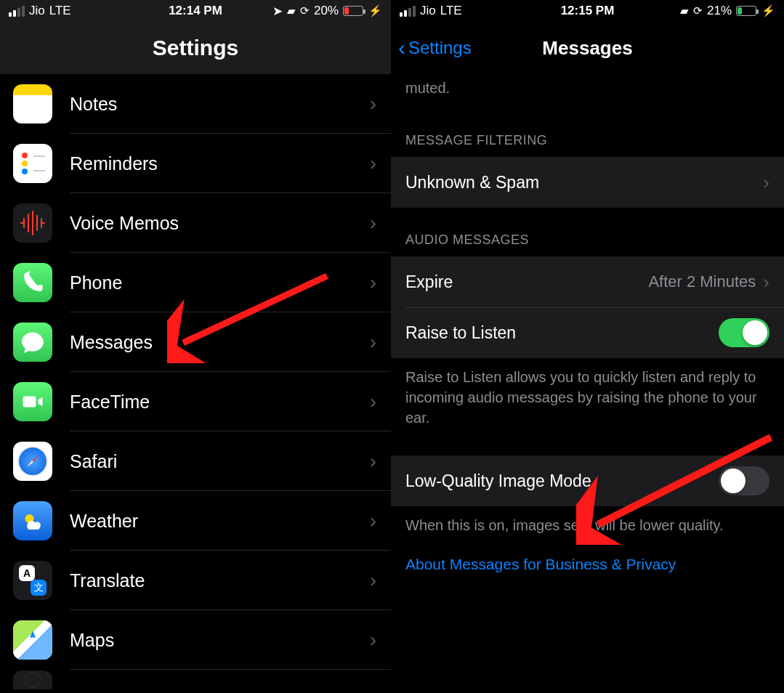 Image resolution: width=784 pixels, height=693 pixels. Describe the element at coordinates (326, 11) in the screenshot. I see `battery-pct-label: 20%` at that location.